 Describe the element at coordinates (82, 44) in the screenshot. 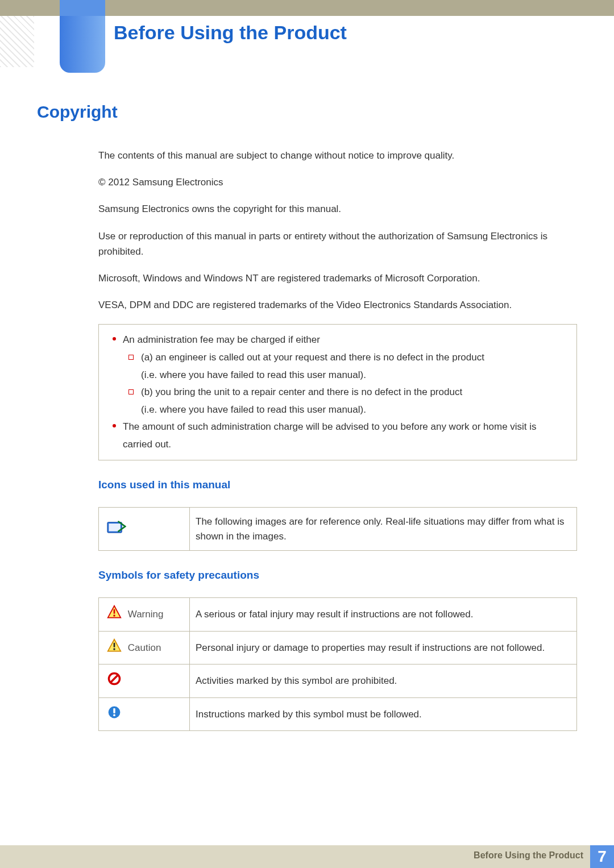

I see `chapter-tab-shape` at that location.